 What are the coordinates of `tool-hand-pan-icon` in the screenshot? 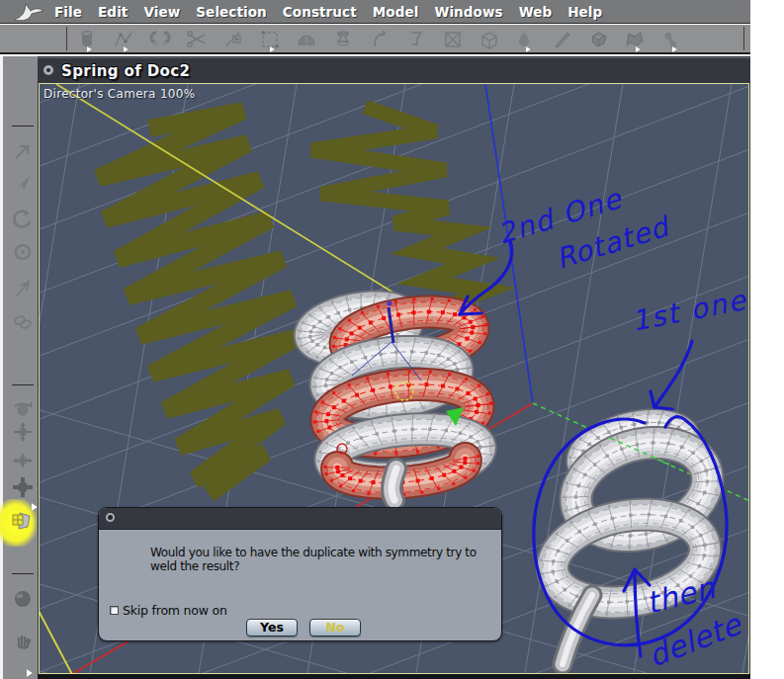 It's located at (23, 639).